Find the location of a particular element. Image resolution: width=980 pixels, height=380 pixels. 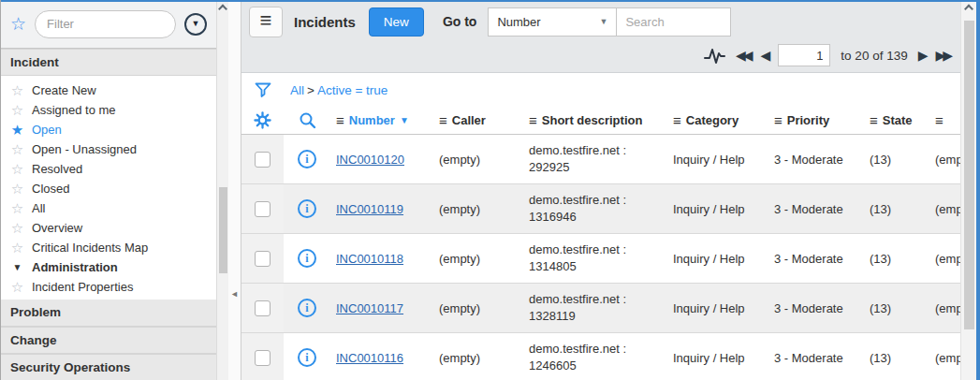

gear-icon is located at coordinates (262, 120).